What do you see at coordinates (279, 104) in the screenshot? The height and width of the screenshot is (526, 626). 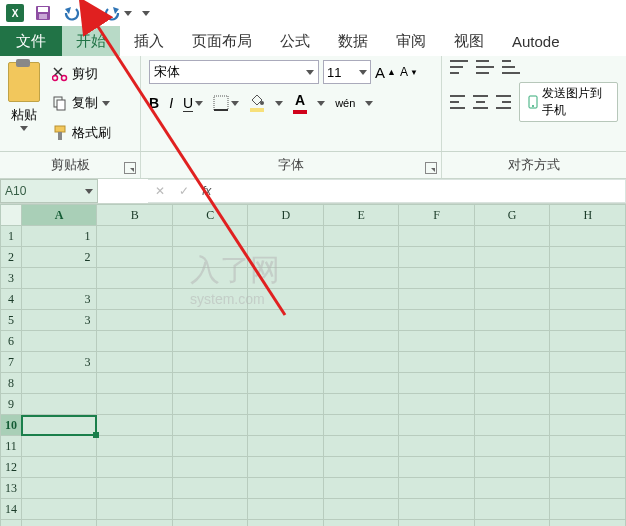 I see `fillcolor-more-icon` at bounding box center [279, 104].